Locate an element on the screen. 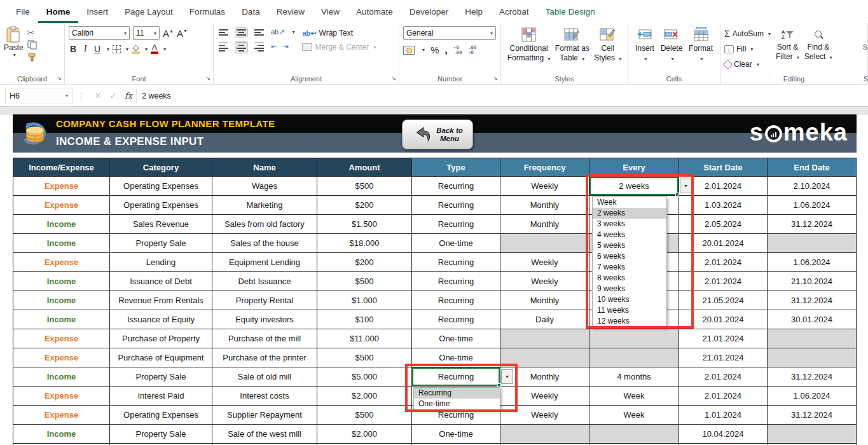 The height and width of the screenshot is (445, 868). table-cell: Interest Paid is located at coordinates (162, 396).